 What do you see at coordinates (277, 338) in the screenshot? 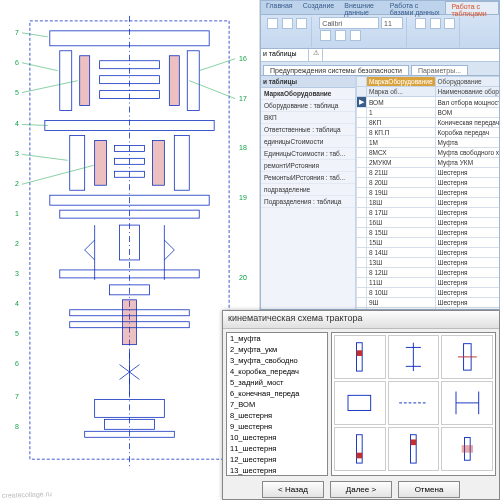
I see `list-item: 1_муфта` at bounding box center [277, 338].